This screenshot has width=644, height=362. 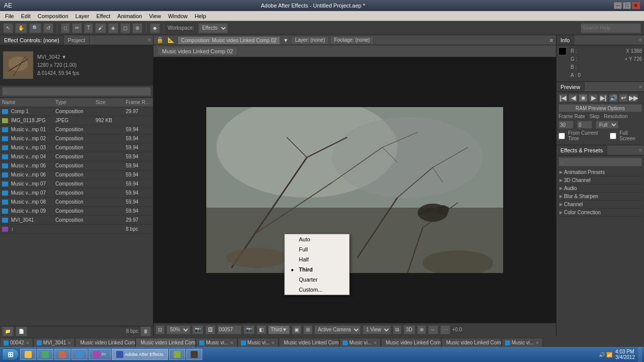 I want to click on comp-more: ⋯, so click(x=445, y=330).